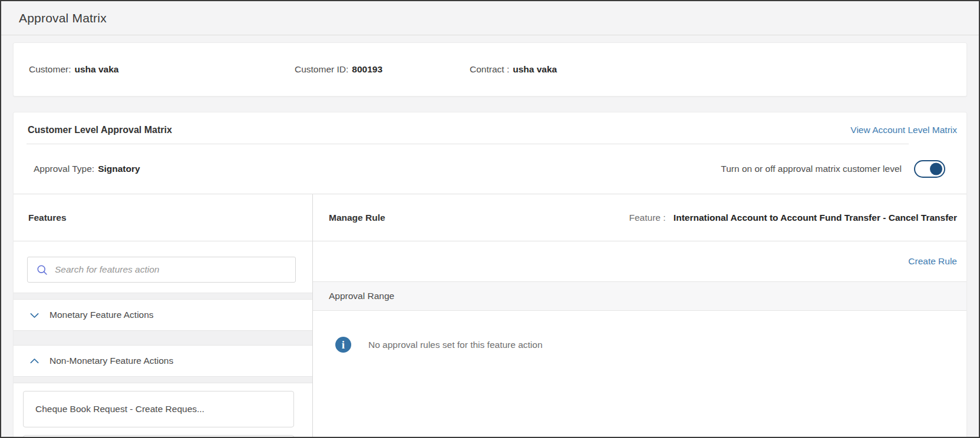 The width and height of the screenshot is (980, 438). Describe the element at coordinates (382, 69) in the screenshot. I see `customer-id-field: Customer ID:800193` at that location.